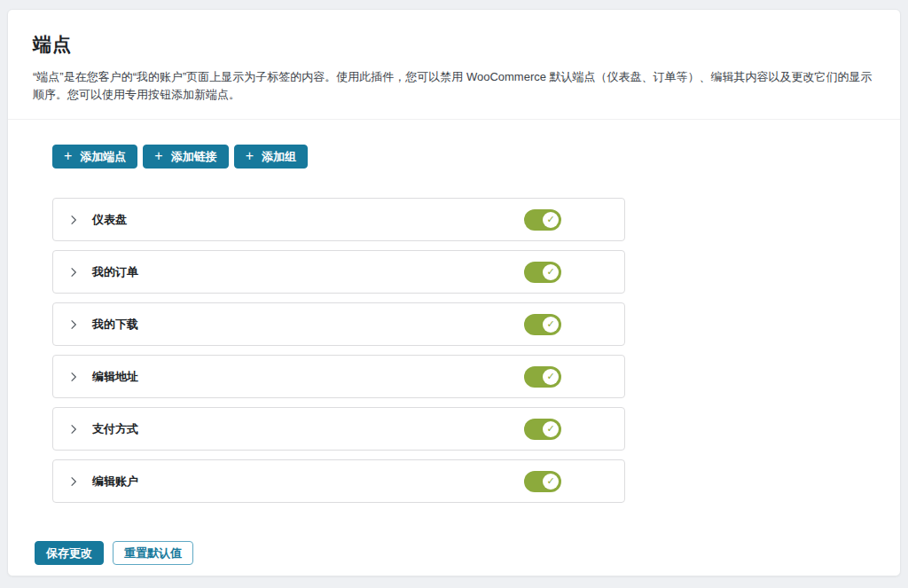 The image size is (908, 588). I want to click on page-title: 端点, so click(454, 44).